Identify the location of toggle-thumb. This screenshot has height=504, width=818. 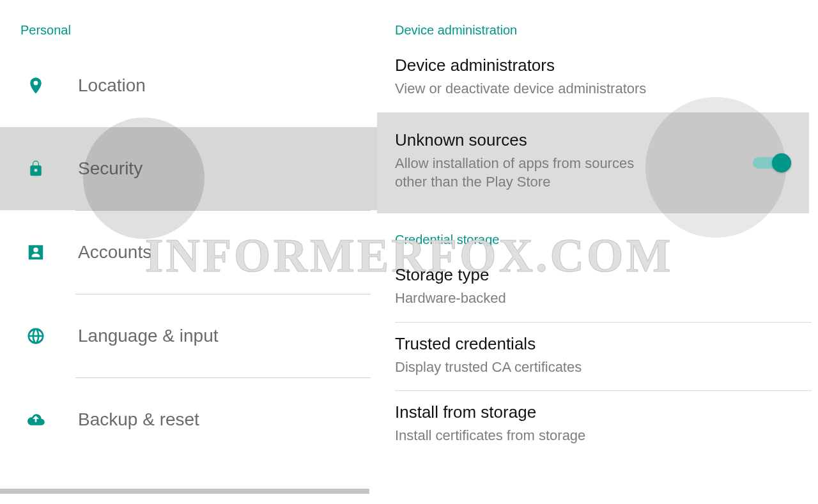
(782, 163).